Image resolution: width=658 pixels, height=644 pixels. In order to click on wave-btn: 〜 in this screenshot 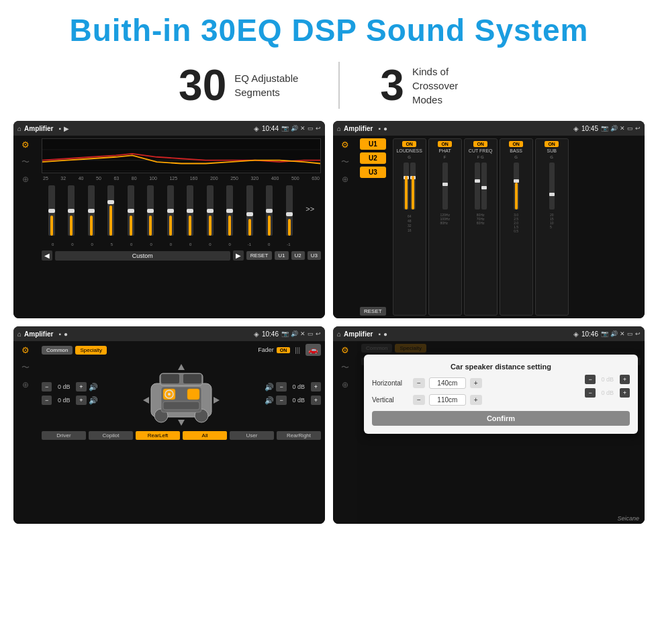, I will do `click(26, 163)`.